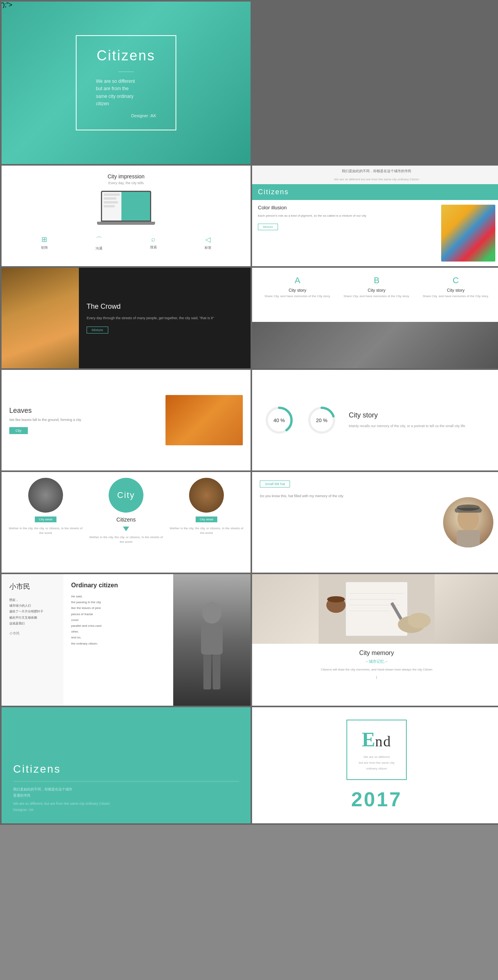  I want to click on story-abc-a: A City story Share City. and have memori…, so click(298, 296).